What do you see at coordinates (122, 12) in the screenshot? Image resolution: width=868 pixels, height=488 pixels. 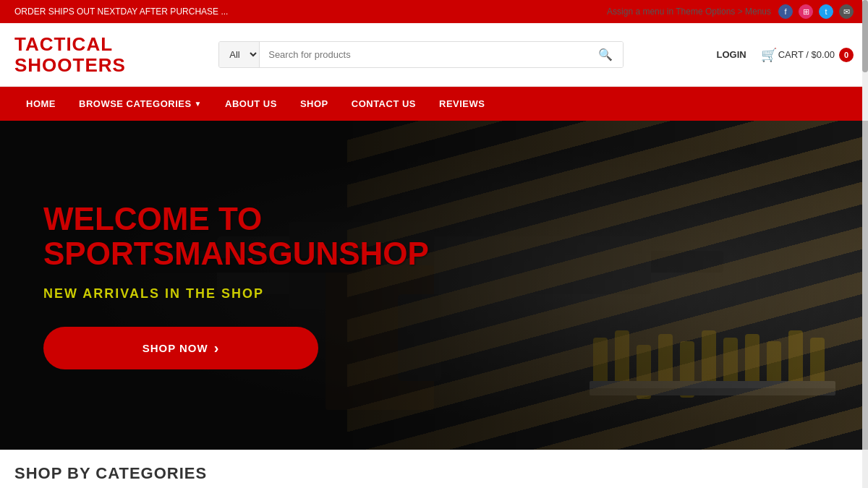 I see `announcement-text: ORDER SHIPS OUT NEXTDAY AFTER PURCHASE .…` at bounding box center [122, 12].